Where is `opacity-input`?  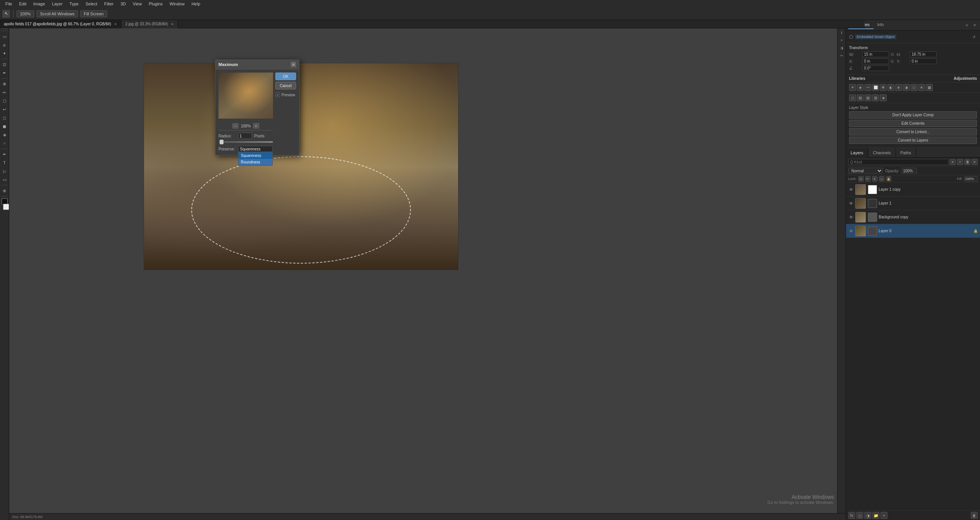
opacity-input is located at coordinates (909, 171).